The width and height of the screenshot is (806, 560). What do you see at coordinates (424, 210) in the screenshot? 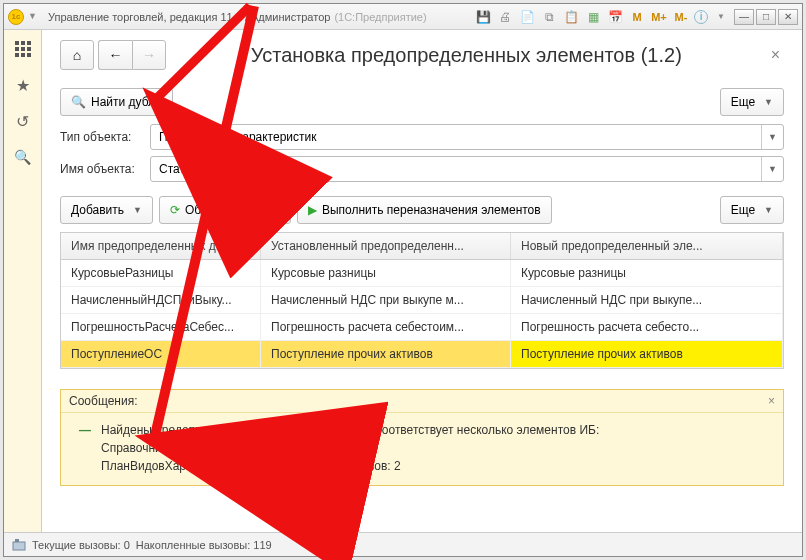
I see `execute-reassign-button: ▶ Выполнить переназначения элементов` at bounding box center [424, 210].